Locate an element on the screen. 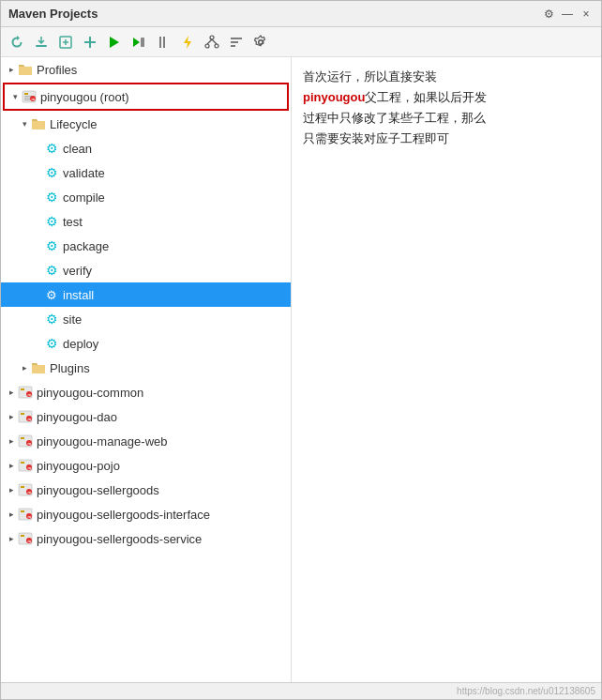 The width and height of the screenshot is (602, 700). watermark-text: https://blog.csdn.net/u012138605 is located at coordinates (526, 691).